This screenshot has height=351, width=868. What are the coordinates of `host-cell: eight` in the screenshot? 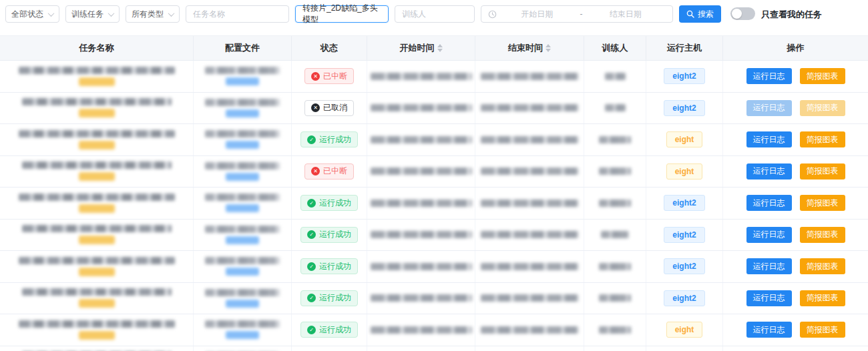 It's located at (685, 330).